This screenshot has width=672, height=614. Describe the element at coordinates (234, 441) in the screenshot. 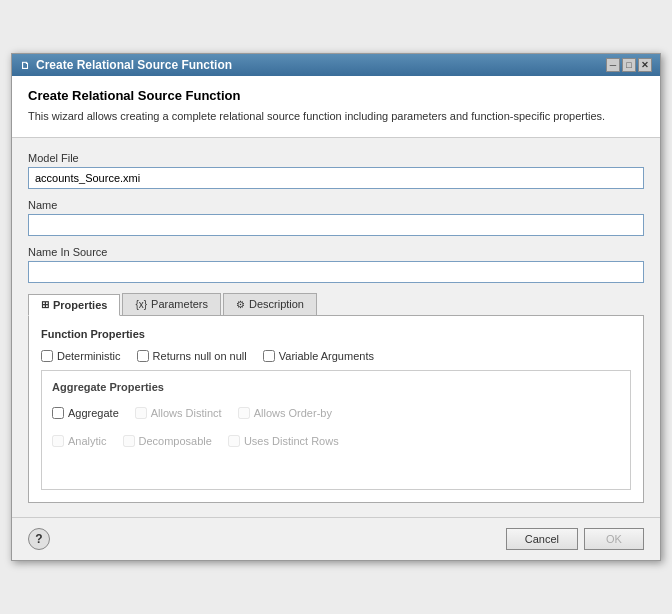

I see `uses-distinct-rows-checkbox` at that location.